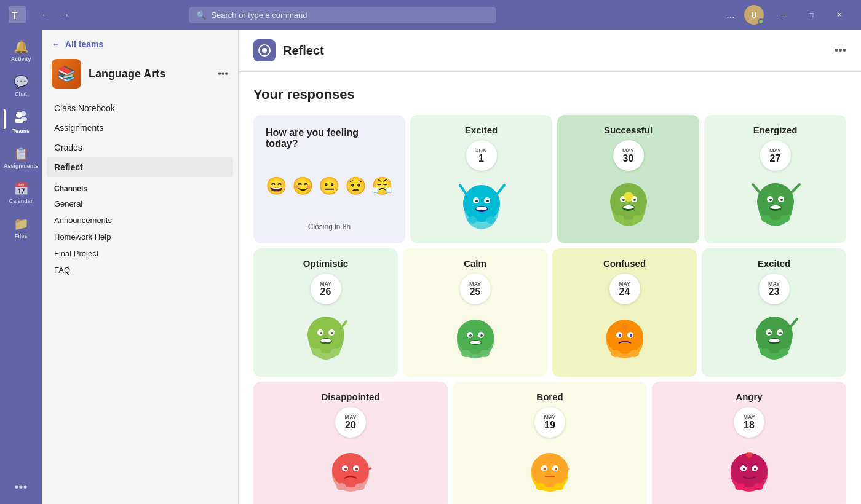 Image resolution: width=861 pixels, height=504 pixels. What do you see at coordinates (140, 204) in the screenshot?
I see `channel-general: General` at bounding box center [140, 204].